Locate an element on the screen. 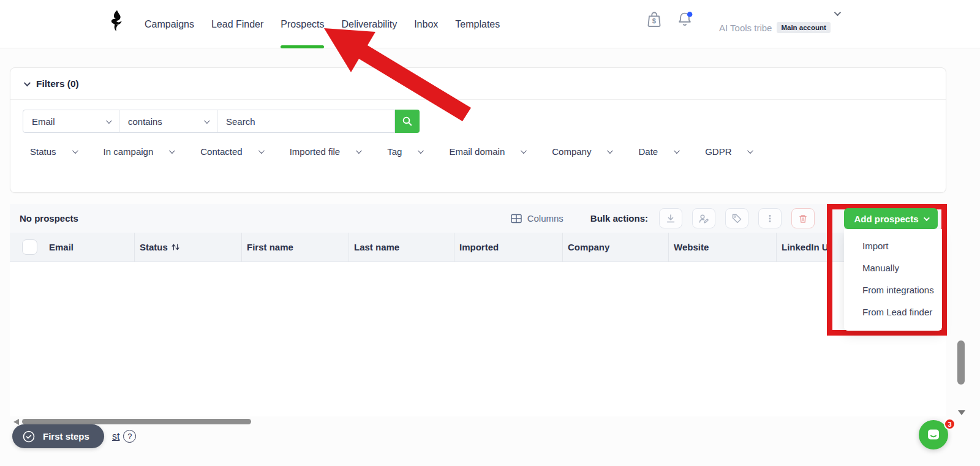  billing-bag-icon: $ is located at coordinates (654, 19).